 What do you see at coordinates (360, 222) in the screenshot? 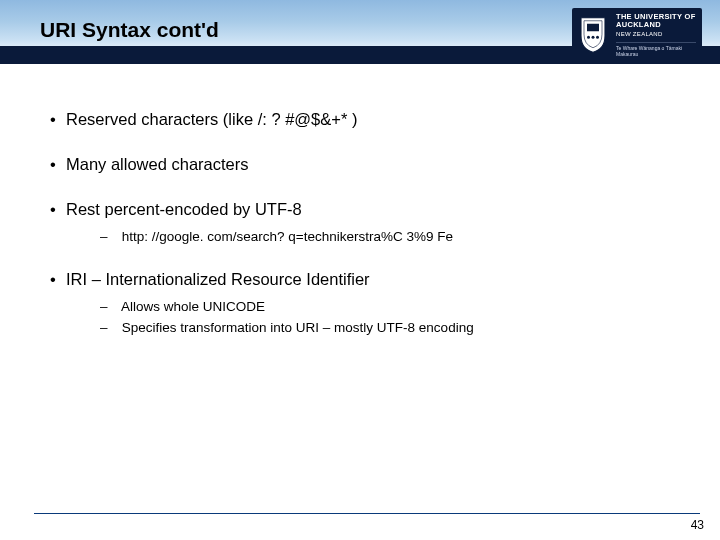
I see `list-item: • Rest percent-encoded by UTF-8 – http: …` at bounding box center [360, 222].